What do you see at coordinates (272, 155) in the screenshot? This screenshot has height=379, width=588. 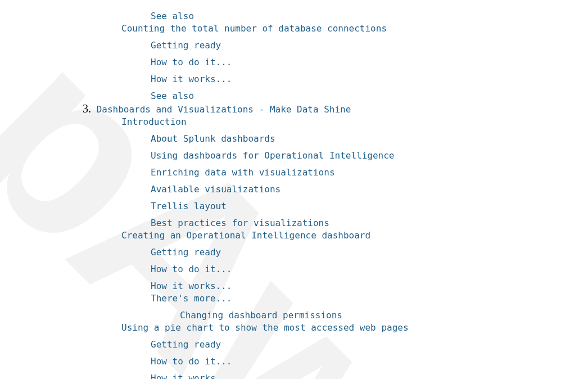 I see `toc-link-using-dashboards: Using dashboards for Operational Intelli…` at bounding box center [272, 155].